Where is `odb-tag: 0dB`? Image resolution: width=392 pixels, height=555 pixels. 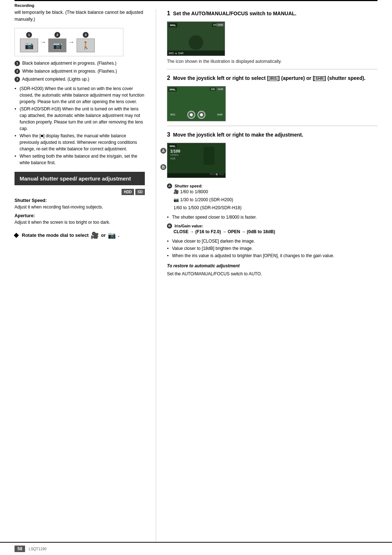
odb-tag: 0dB is located at coordinates (173, 158).